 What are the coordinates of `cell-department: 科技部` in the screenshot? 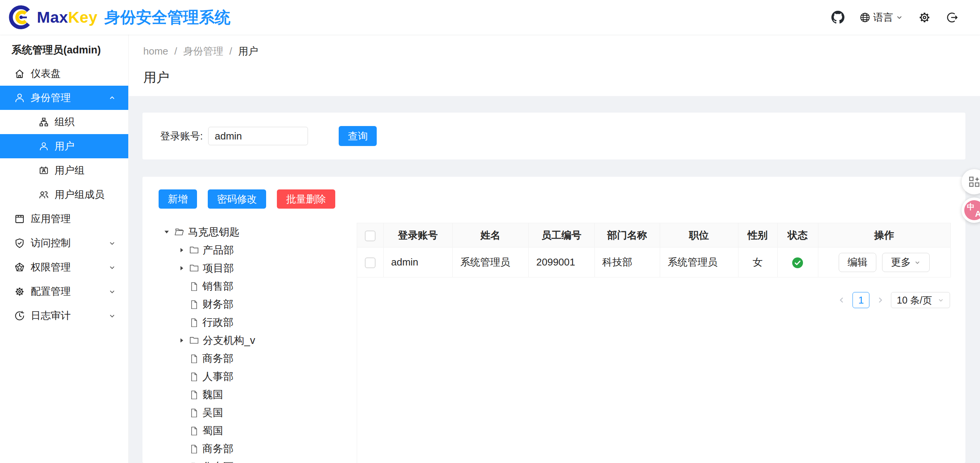 It's located at (627, 262).